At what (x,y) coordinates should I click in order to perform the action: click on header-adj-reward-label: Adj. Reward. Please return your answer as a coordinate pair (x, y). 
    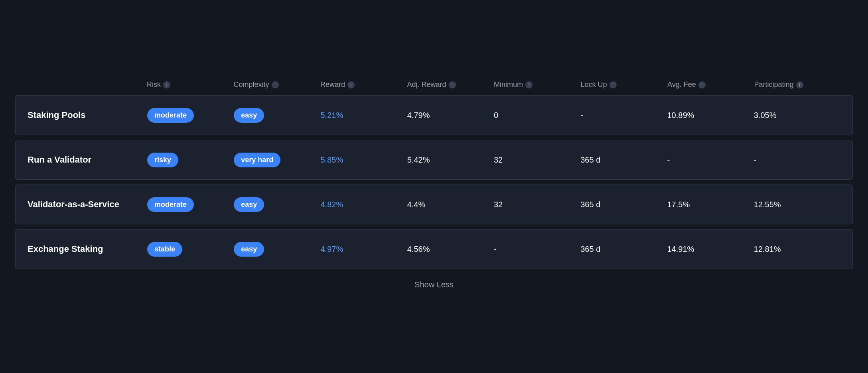
    Looking at the image, I should click on (427, 84).